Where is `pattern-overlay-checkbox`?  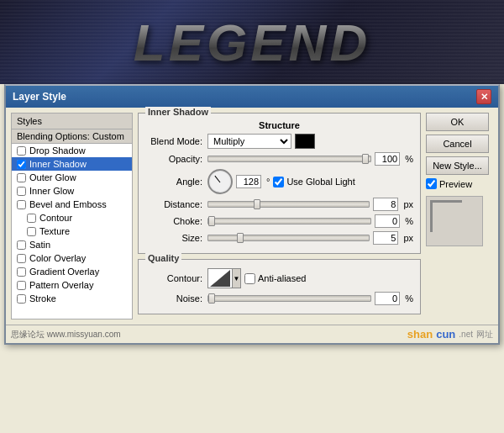 pattern-overlay-checkbox is located at coordinates (22, 286).